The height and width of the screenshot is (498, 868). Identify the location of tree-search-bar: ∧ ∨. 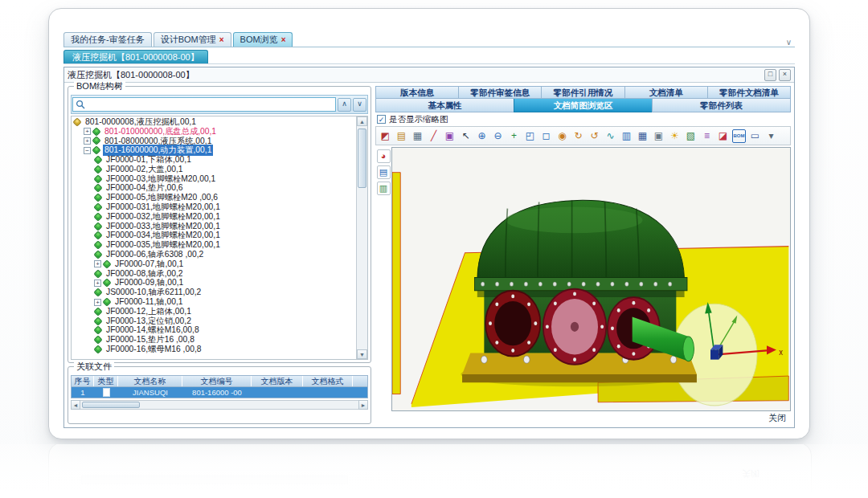
(219, 104).